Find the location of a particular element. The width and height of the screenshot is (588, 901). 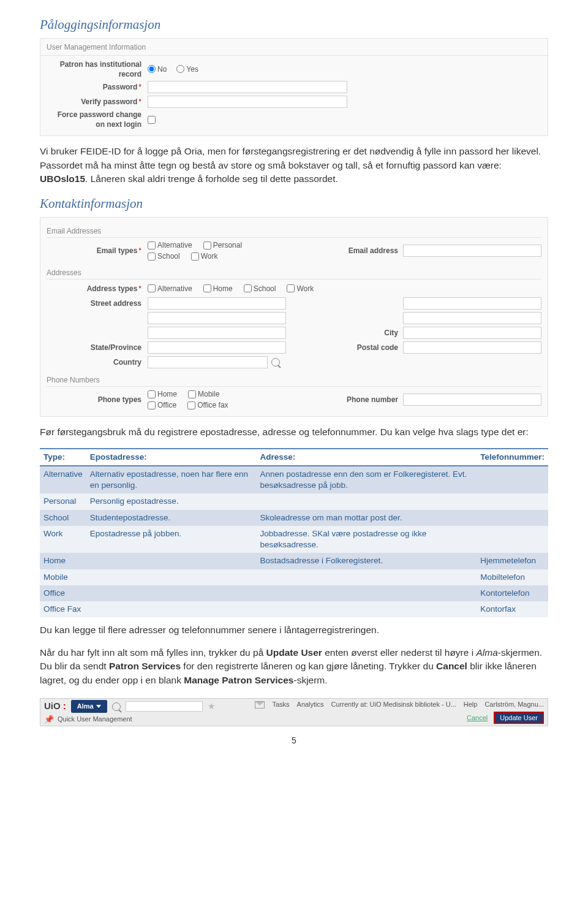

label-email-address: Email address is located at coordinates (371, 251).